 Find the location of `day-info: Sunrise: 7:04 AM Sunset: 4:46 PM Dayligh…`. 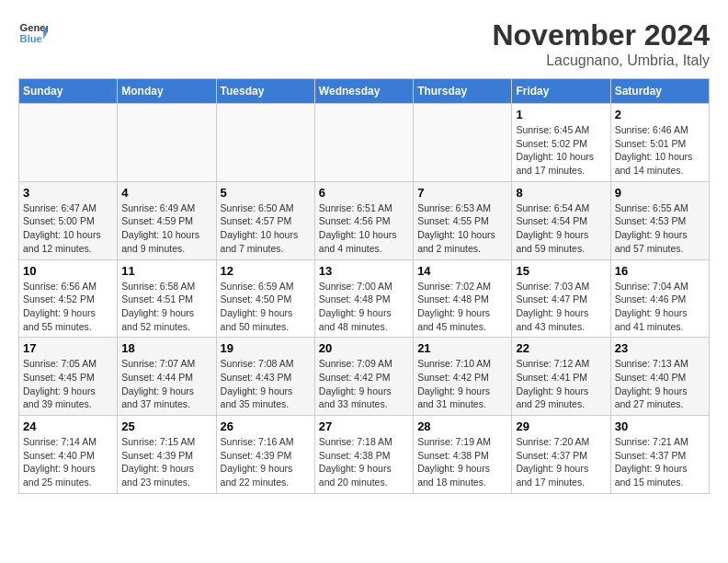

day-info: Sunrise: 7:04 AM Sunset: 4:46 PM Dayligh… is located at coordinates (660, 307).